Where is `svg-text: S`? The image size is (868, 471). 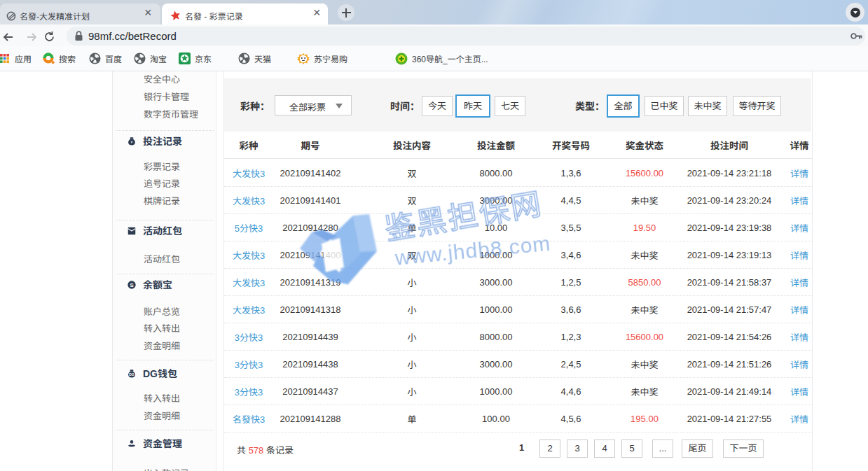
svg-text: S is located at coordinates (132, 286).